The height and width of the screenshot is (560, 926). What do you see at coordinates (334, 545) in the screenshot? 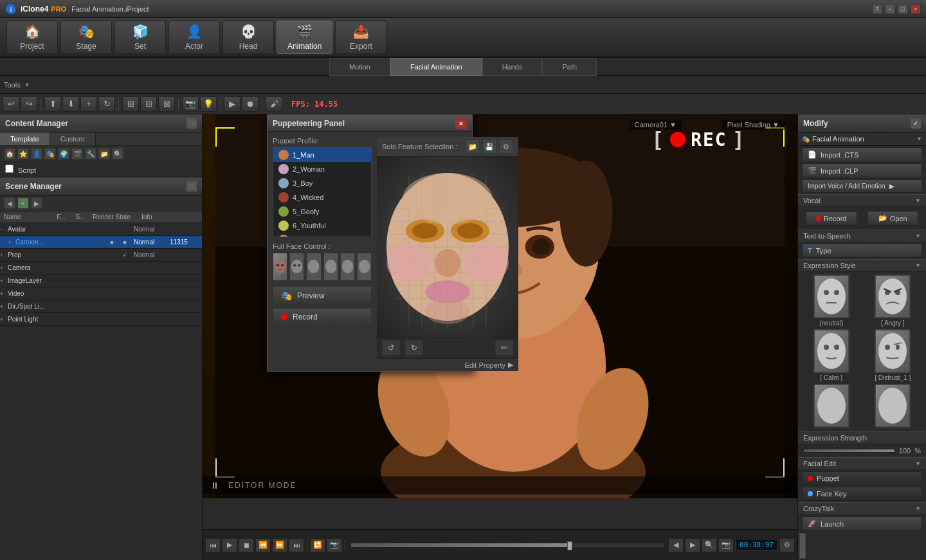
I see `tl-camera-switch: 📷` at bounding box center [334, 545].